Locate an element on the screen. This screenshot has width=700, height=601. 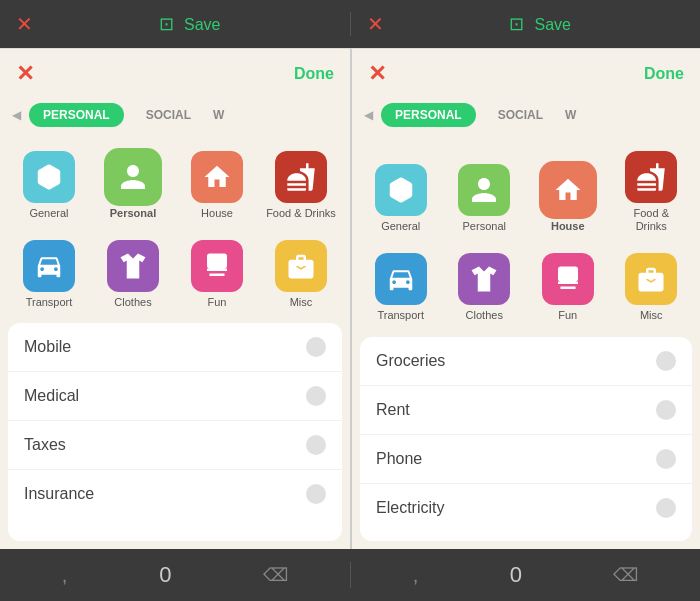
top-bar-save-right: ⊡ Save is located at coordinates (540, 24).